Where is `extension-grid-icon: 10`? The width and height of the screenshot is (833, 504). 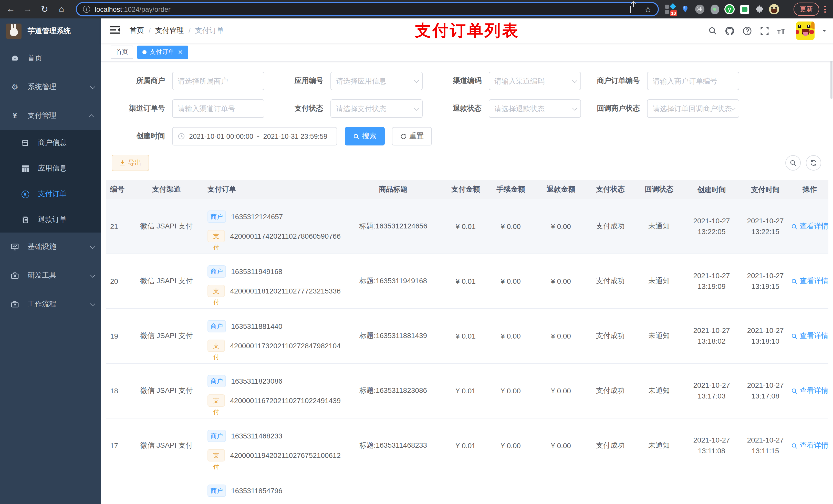
extension-grid-icon: 10 is located at coordinates (670, 9).